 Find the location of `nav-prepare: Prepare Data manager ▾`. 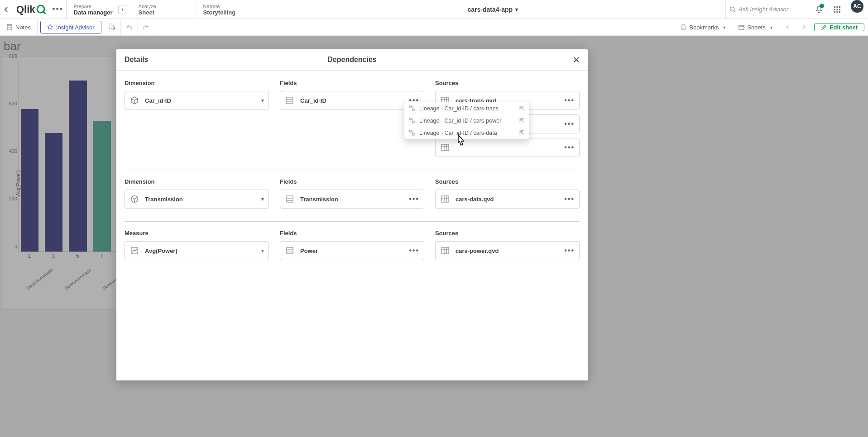

nav-prepare: Prepare Data manager ▾ is located at coordinates (99, 9).